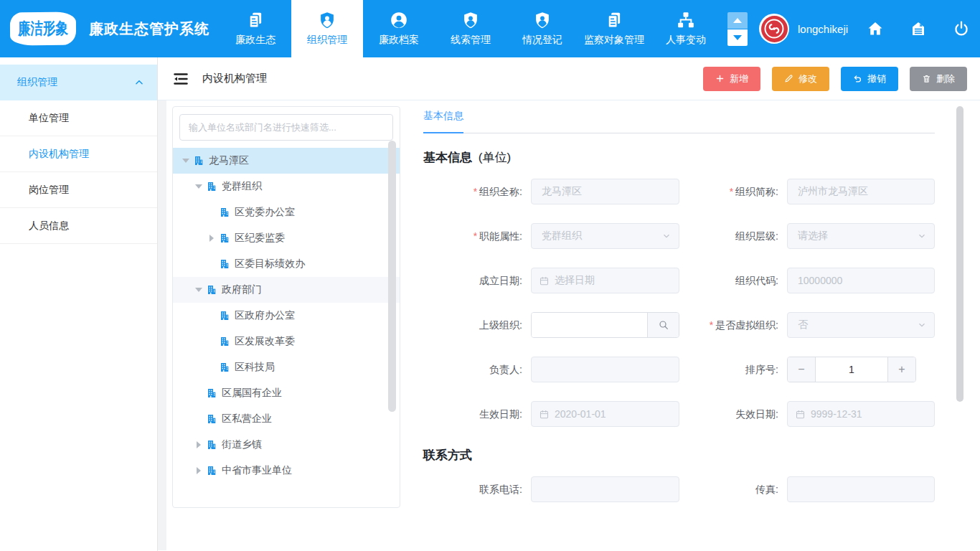  I want to click on tree-node: 区属国有企业, so click(286, 393).